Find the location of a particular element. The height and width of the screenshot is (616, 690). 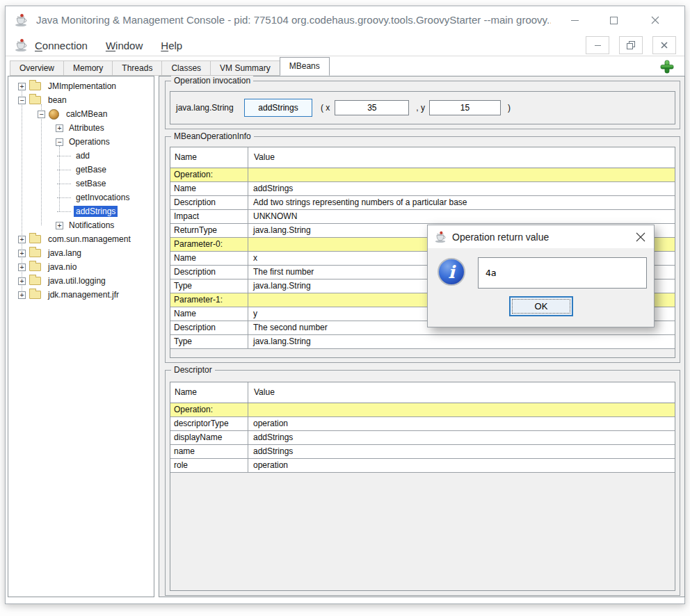

table-row: descriptorTypeoperation is located at coordinates (423, 424).